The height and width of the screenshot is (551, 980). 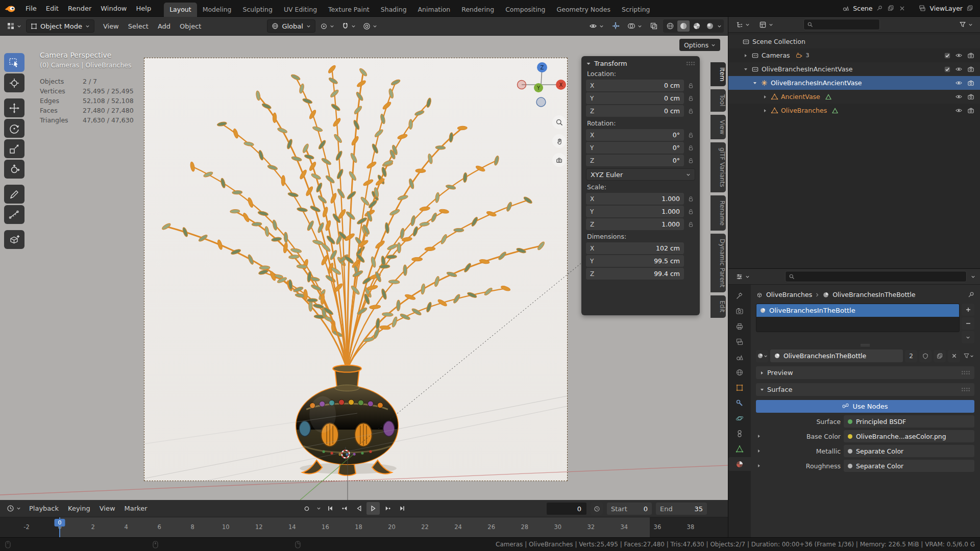 I want to click on shading-wireframe-button, so click(x=670, y=26).